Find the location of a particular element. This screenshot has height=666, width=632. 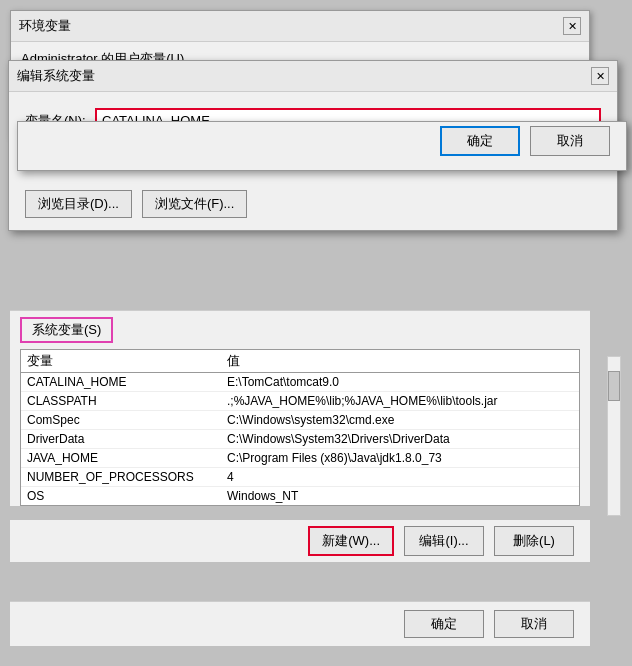

new-sys-var-button: 新建(W)... is located at coordinates (351, 541).